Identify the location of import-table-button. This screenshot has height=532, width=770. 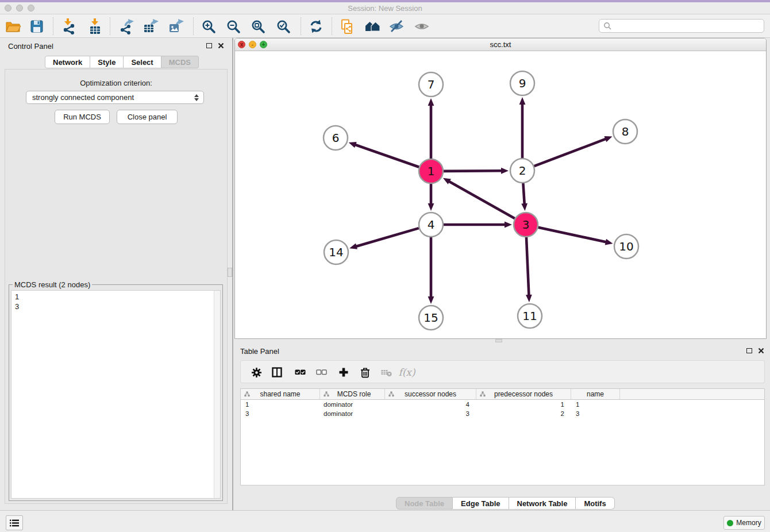
(95, 26).